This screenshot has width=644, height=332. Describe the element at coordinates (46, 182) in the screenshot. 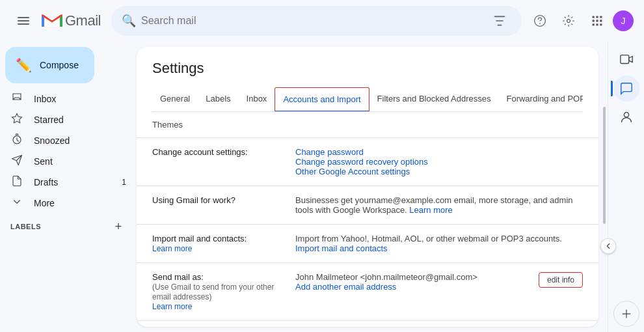

I see `drafts-label: Drafts` at that location.